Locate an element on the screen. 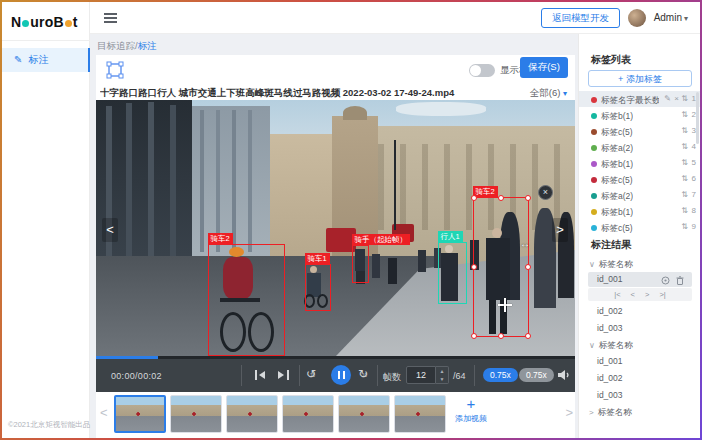 This screenshot has height=440, width=702. breadcrumb: 目标追踪/标注 is located at coordinates (127, 46).